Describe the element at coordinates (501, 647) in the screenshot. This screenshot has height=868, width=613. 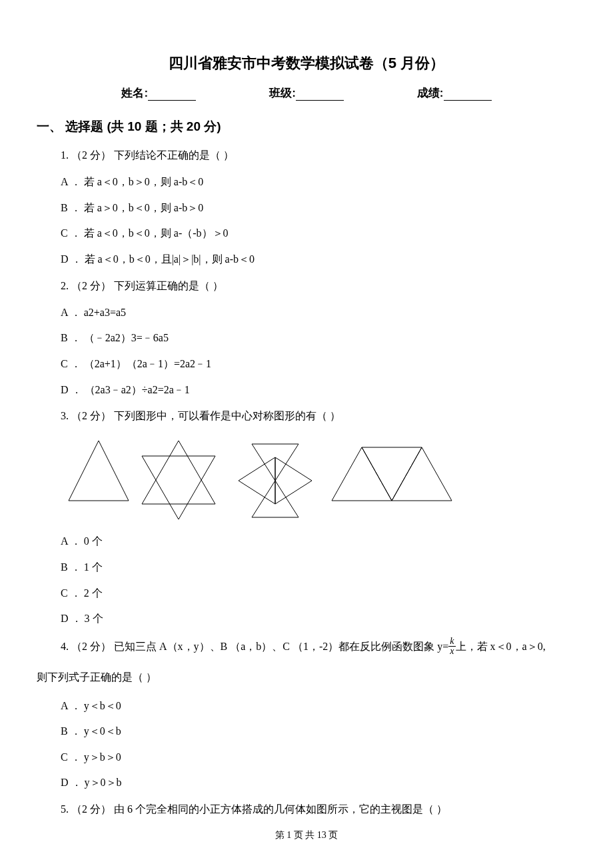
I see `q4-text-post: 上，若 x＜0，a＞0,` at that location.